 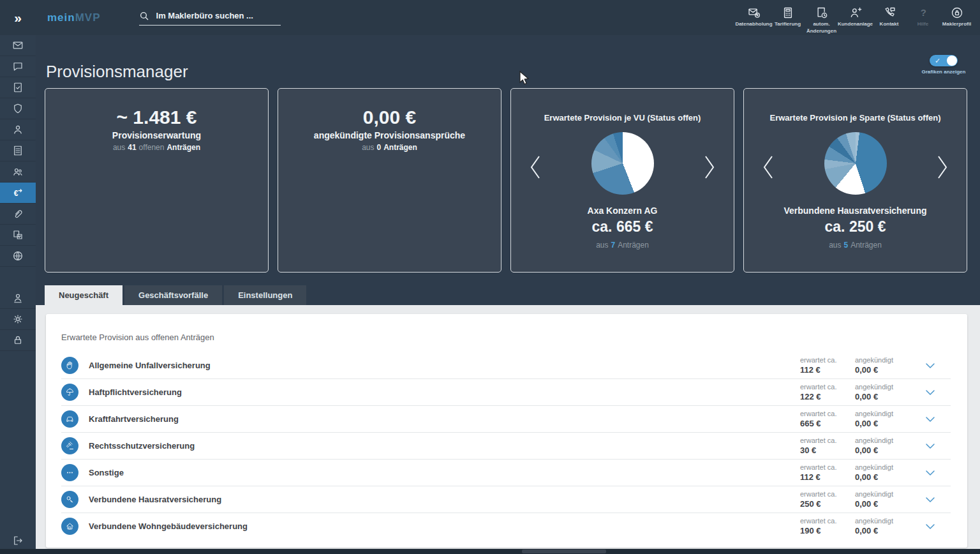 What do you see at coordinates (18, 151) in the screenshot?
I see `sidebar-item-dokumente` at bounding box center [18, 151].